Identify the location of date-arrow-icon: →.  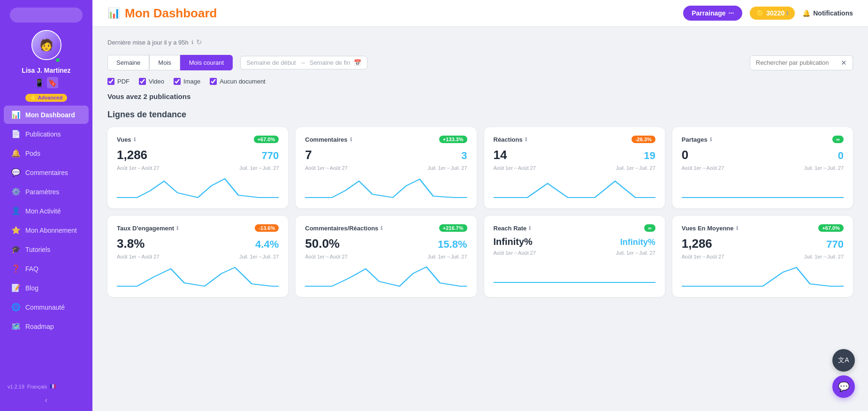
(303, 63).